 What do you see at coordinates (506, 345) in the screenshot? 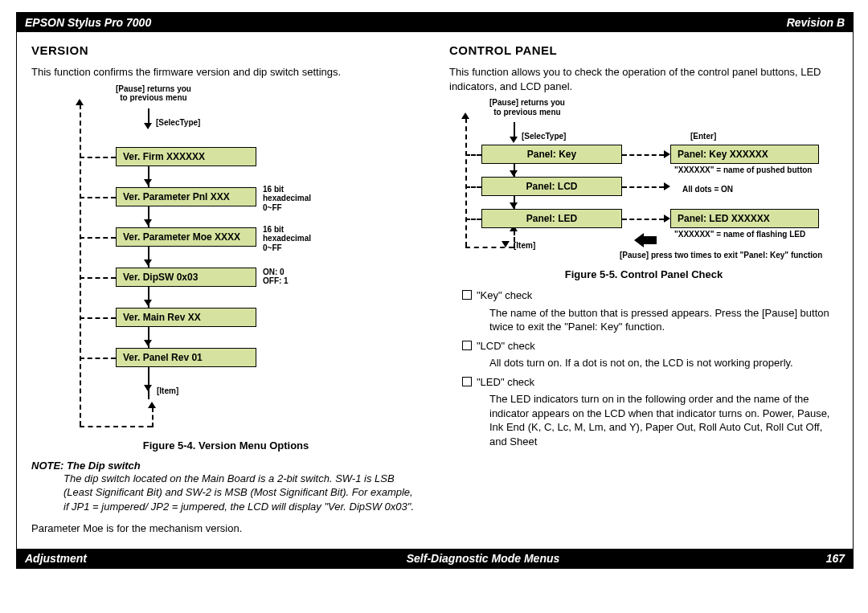
I see `check-lcd-t: "LCD" check` at bounding box center [506, 345].